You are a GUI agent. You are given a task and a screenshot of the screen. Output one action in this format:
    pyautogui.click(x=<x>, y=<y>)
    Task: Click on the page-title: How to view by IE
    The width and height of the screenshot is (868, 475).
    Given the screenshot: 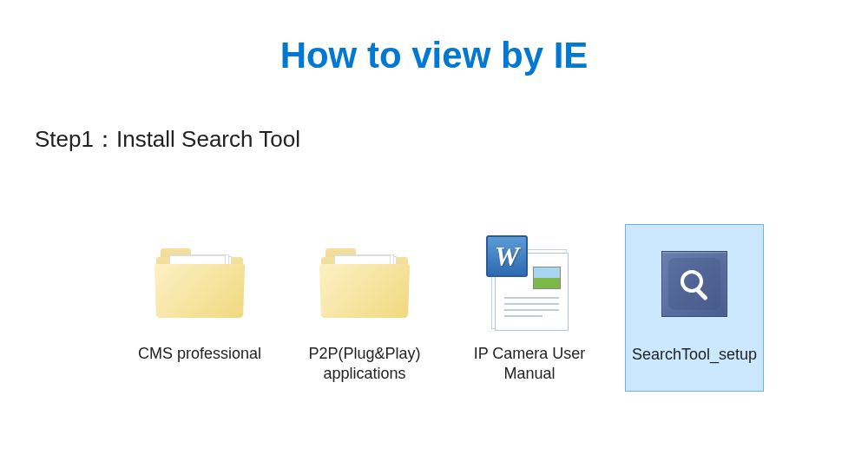 What is the action you would take?
    pyautogui.click(x=434, y=56)
    